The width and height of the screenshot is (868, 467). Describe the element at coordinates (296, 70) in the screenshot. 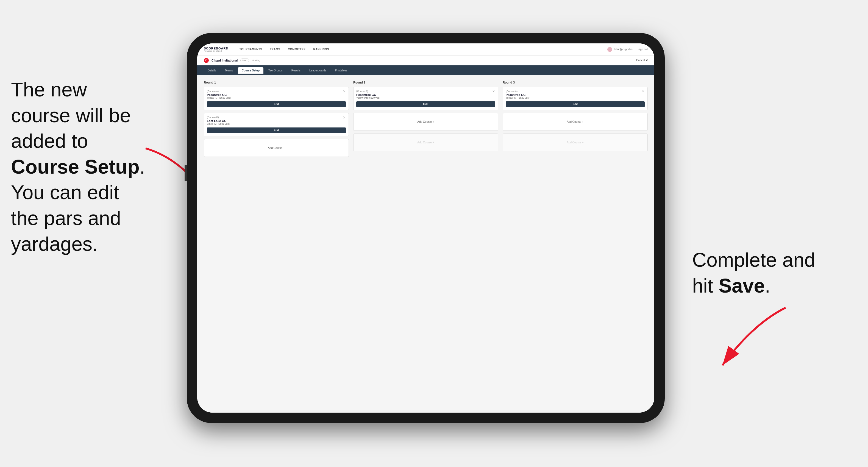

I see `tab-results: Results` at that location.